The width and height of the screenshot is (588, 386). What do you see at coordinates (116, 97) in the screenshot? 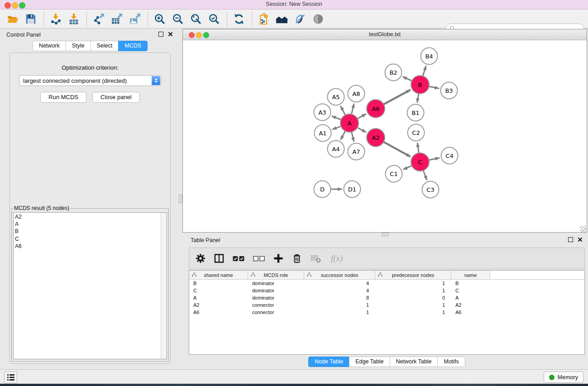
I see `close-panel-button: Close panel` at bounding box center [116, 97].